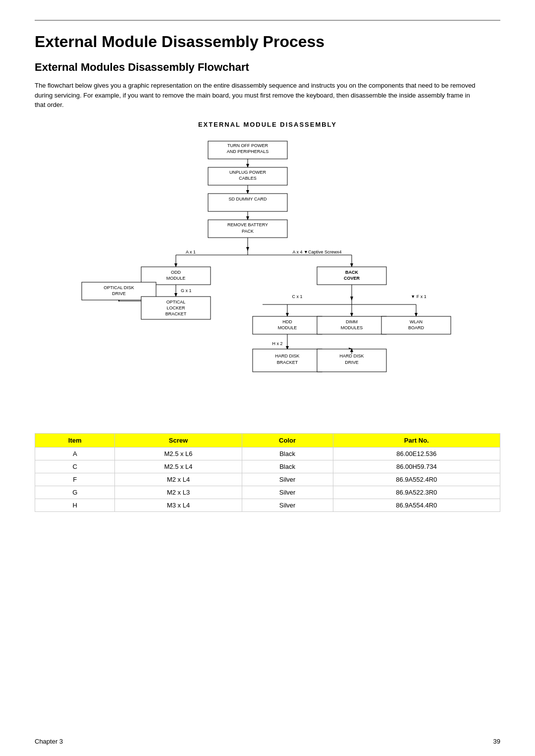  I want to click on svg-text: SD DUMMY CARD, so click(248, 199).